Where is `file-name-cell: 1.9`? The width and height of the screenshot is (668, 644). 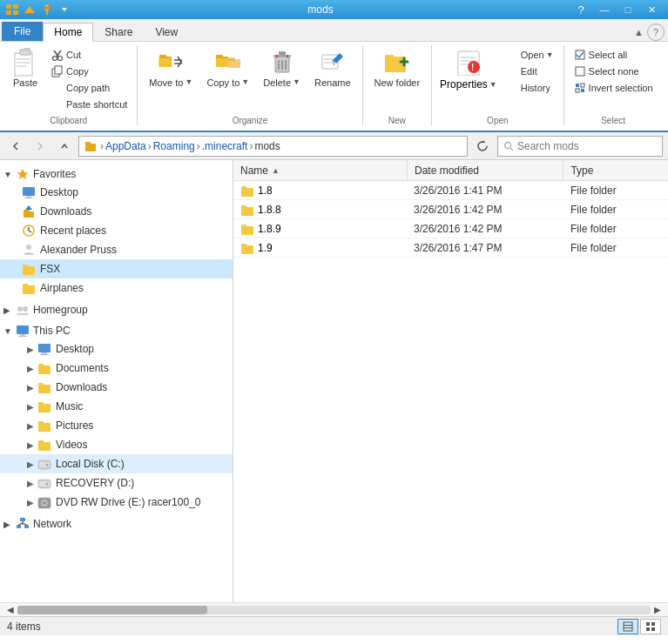 file-name-cell: 1.9 is located at coordinates (321, 248).